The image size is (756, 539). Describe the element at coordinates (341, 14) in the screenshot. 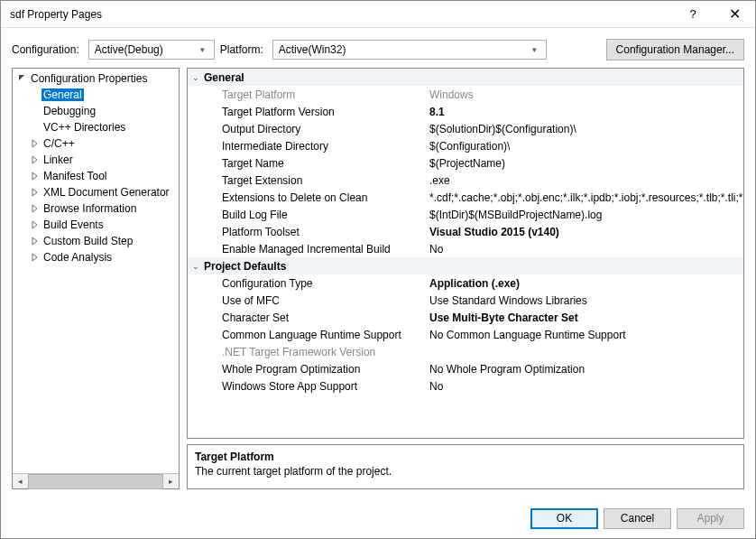

I see `window-title: sdf Property Pages` at that location.